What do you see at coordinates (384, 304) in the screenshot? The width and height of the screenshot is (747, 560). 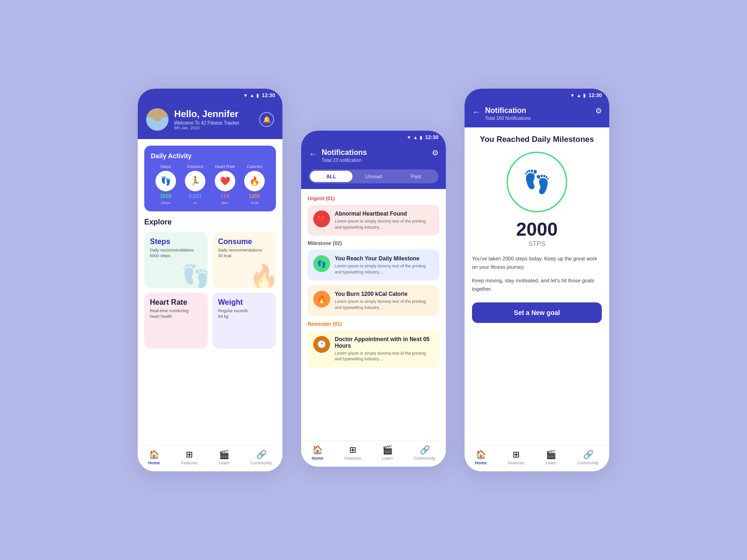 I see `milestone-card-2-body: Lorem ipsum is simply dummy text of the …` at bounding box center [384, 304].